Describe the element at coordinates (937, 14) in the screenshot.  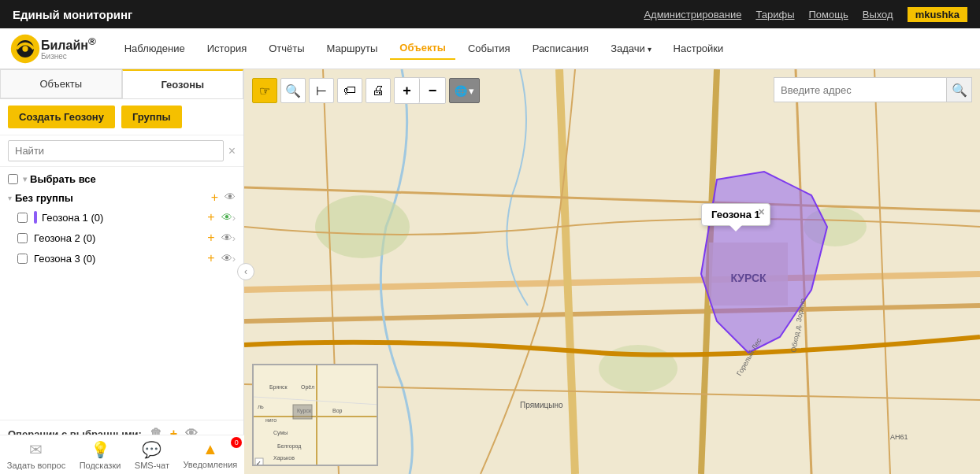
I see `user-badge: mkushka` at that location.